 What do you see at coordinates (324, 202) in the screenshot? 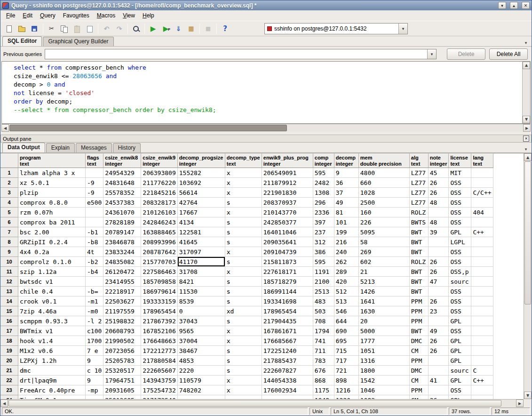
I see `grid-cell: 296` at bounding box center [324, 202].